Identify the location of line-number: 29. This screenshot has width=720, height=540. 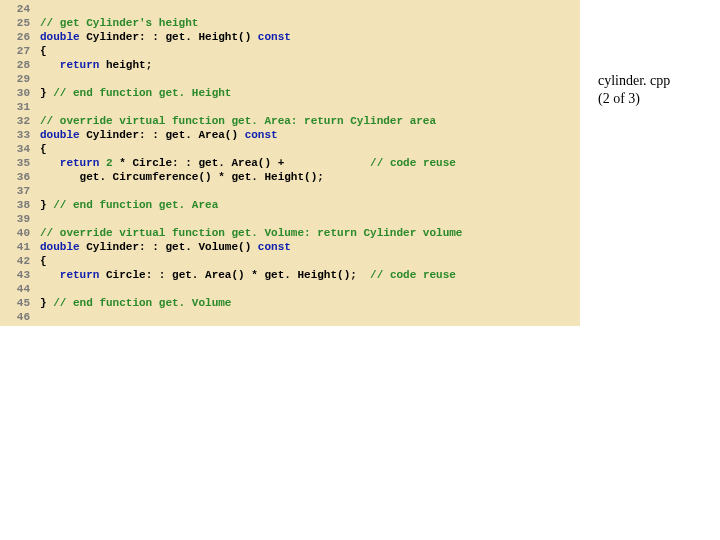
(18, 79).